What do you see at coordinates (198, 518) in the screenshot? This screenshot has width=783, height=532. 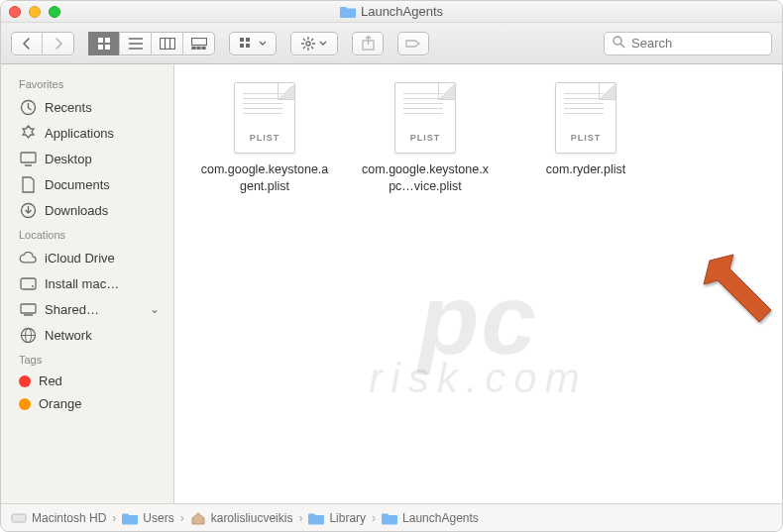 I see `home-icon` at bounding box center [198, 518].